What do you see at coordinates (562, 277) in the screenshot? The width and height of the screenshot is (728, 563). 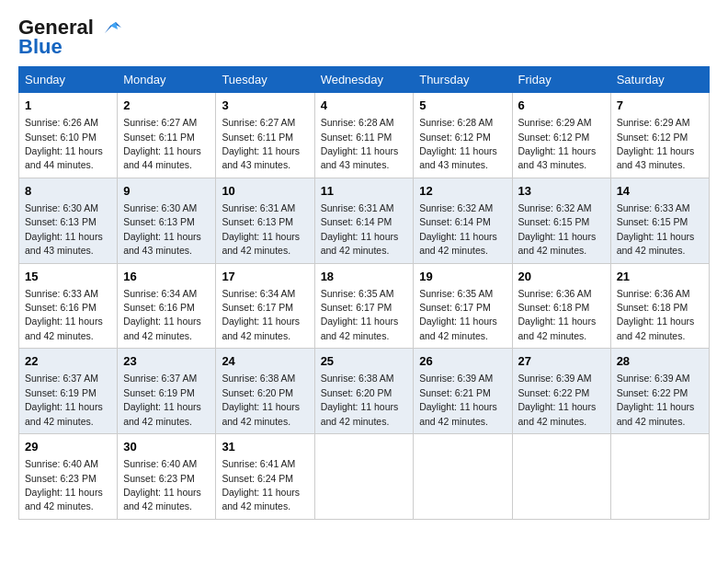 I see `day-number: 20` at bounding box center [562, 277].